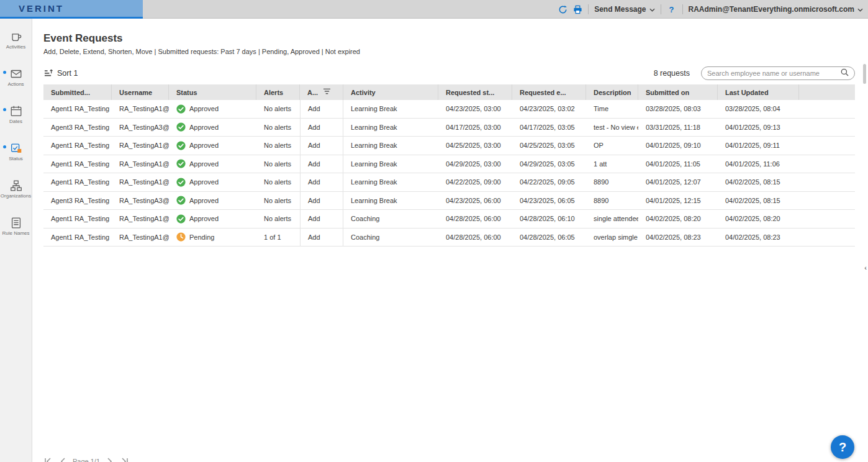 Image resolution: width=868 pixels, height=462 pixels. Describe the element at coordinates (612, 92) in the screenshot. I see `column-header-description: Description` at that location.